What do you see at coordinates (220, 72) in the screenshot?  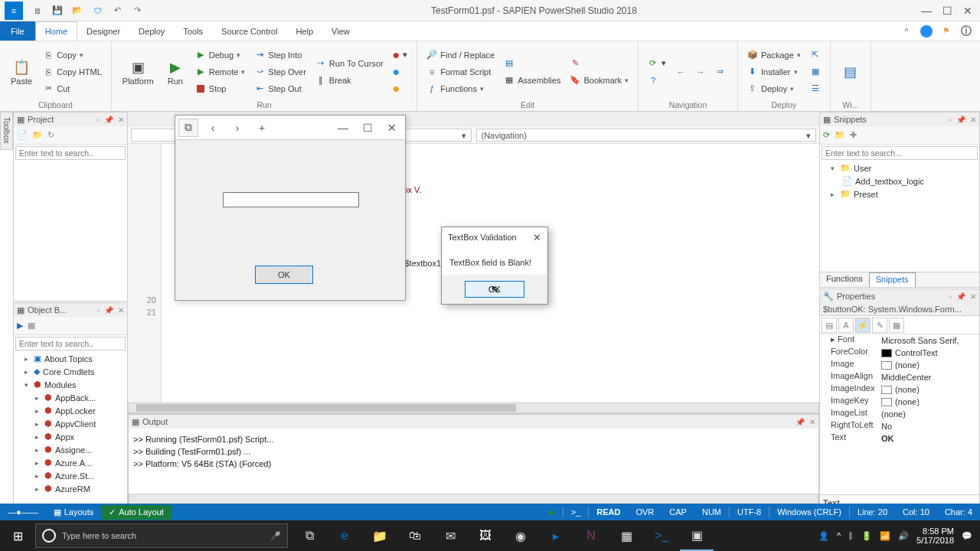 I see `remote-button: ▶Remote` at bounding box center [220, 72].